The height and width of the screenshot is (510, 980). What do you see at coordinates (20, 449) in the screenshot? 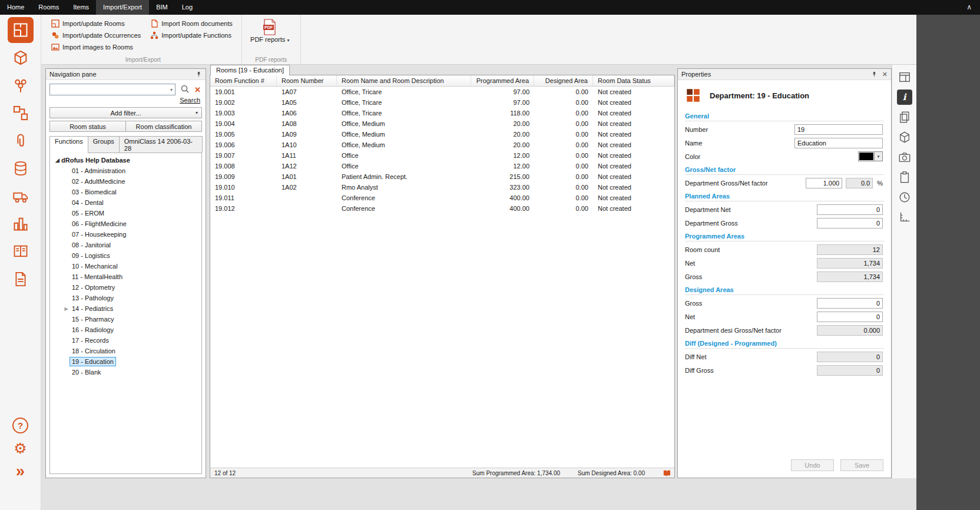
I see `settings-gear-icon: ⚙` at bounding box center [20, 449].